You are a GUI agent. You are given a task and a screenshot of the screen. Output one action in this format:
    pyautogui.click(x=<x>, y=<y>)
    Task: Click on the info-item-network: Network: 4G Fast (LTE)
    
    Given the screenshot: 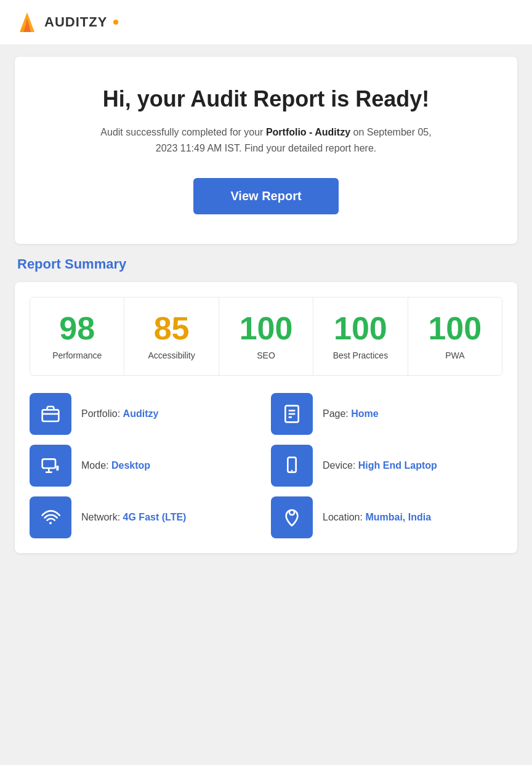 What is the action you would take?
    pyautogui.click(x=145, y=517)
    